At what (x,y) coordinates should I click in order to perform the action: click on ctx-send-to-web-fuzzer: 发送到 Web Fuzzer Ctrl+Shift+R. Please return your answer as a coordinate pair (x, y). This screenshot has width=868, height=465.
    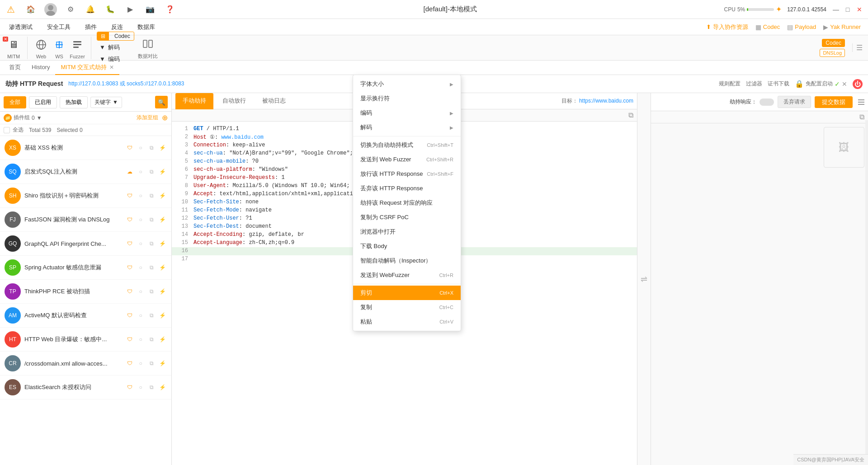
    Looking at the image, I should click on (407, 160).